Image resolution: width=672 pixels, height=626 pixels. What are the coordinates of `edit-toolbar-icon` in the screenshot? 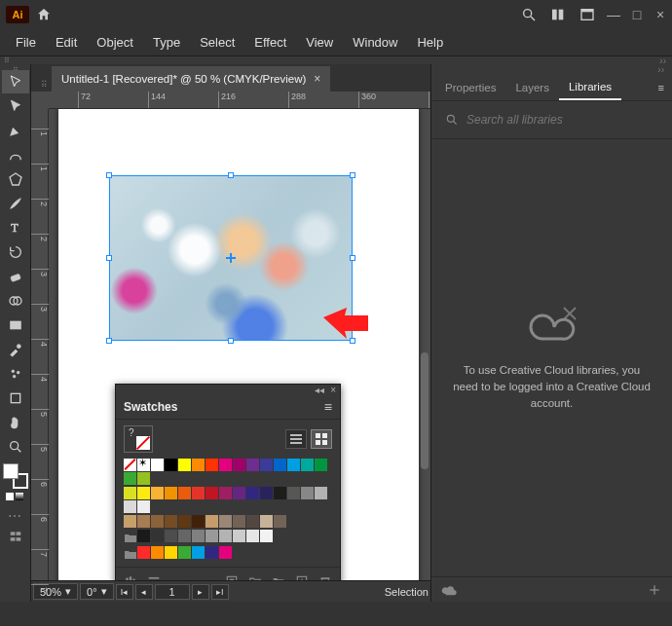 It's located at (16, 537).